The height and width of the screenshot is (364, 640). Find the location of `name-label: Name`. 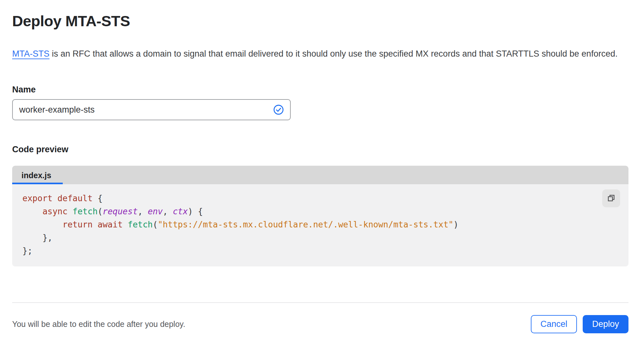

name-label: Name is located at coordinates (320, 90).